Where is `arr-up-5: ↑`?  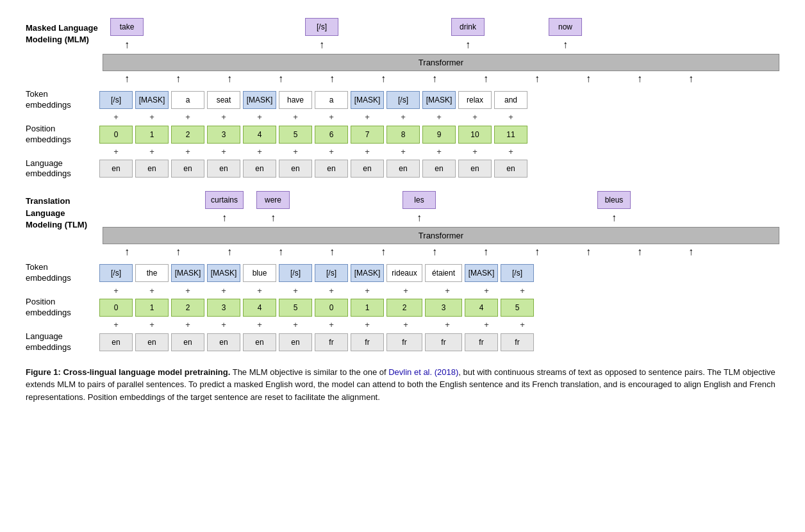 arr-up-5: ↑ is located at coordinates (383, 79).